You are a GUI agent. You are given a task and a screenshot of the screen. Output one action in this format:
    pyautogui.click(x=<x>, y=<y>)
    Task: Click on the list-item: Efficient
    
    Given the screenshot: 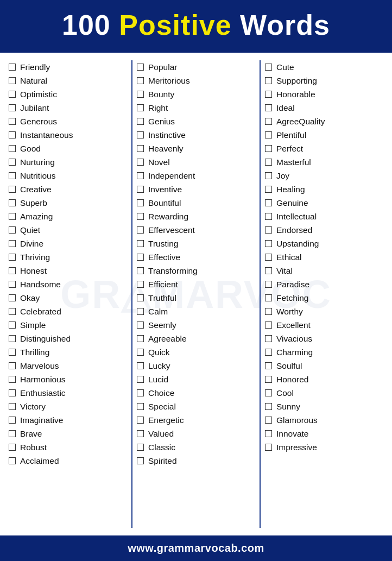 What is the action you would take?
    pyautogui.click(x=196, y=285)
    